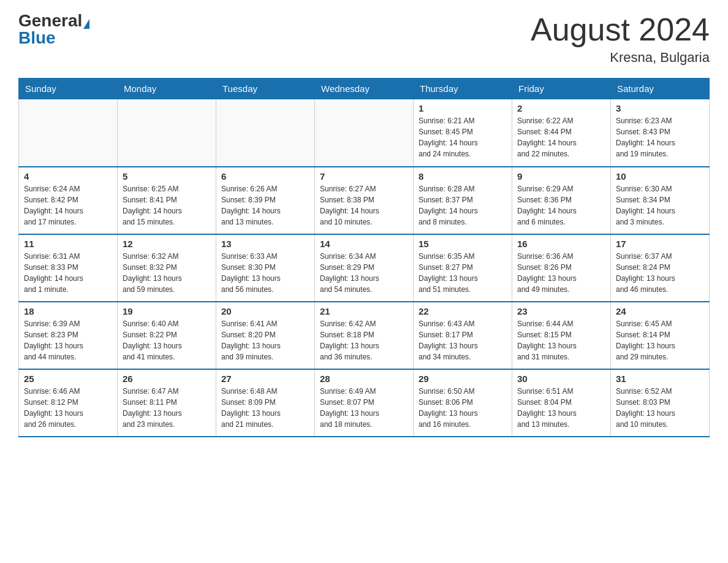  I want to click on day-number: 30, so click(561, 379).